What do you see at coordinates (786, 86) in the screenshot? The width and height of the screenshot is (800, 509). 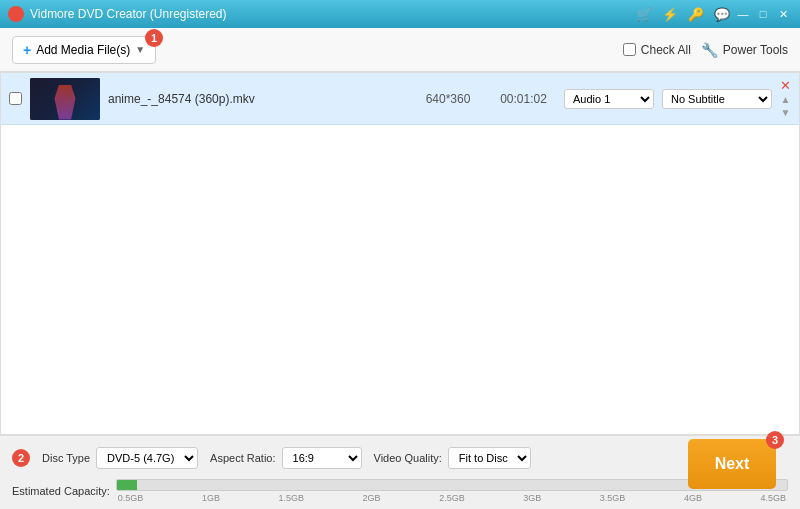 I see `file-close-icon: ✕` at bounding box center [786, 86].